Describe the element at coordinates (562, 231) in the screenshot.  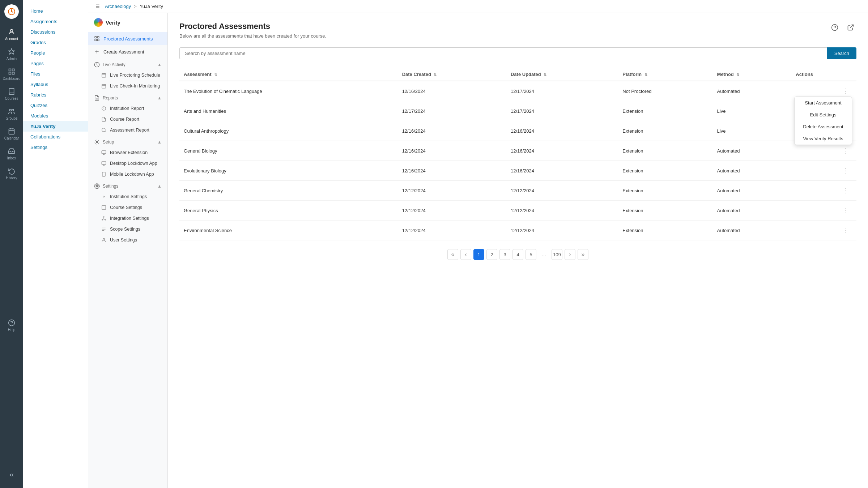
I see `cell-date-updated-7: 12/12/2024` at that location.